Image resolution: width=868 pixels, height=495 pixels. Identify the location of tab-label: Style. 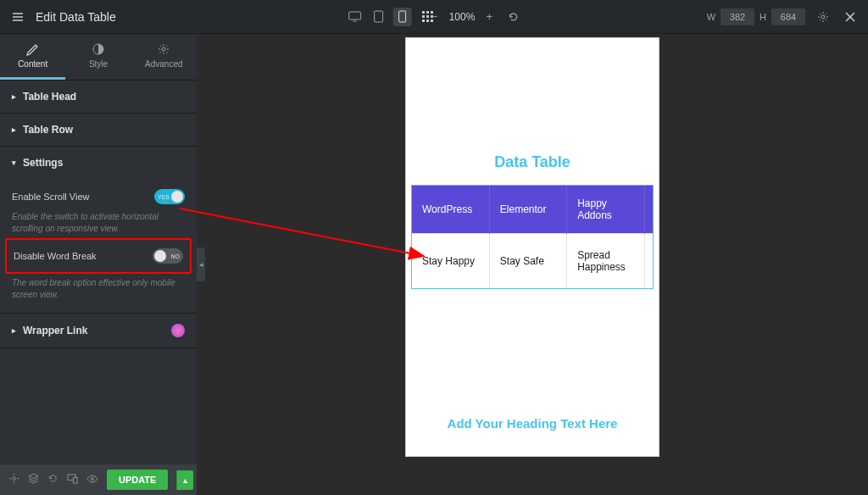
(98, 64).